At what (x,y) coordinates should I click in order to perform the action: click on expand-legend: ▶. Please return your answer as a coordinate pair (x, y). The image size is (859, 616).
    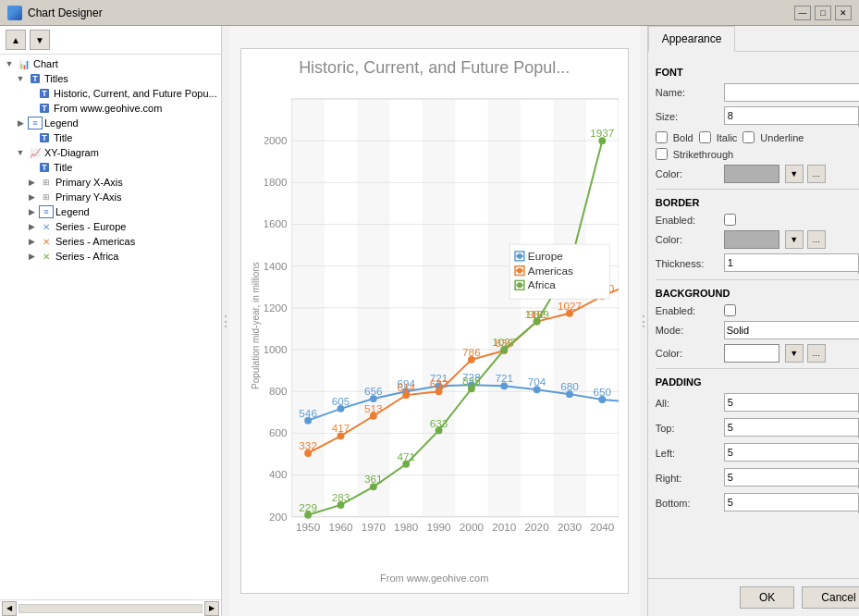
    Looking at the image, I should click on (20, 123).